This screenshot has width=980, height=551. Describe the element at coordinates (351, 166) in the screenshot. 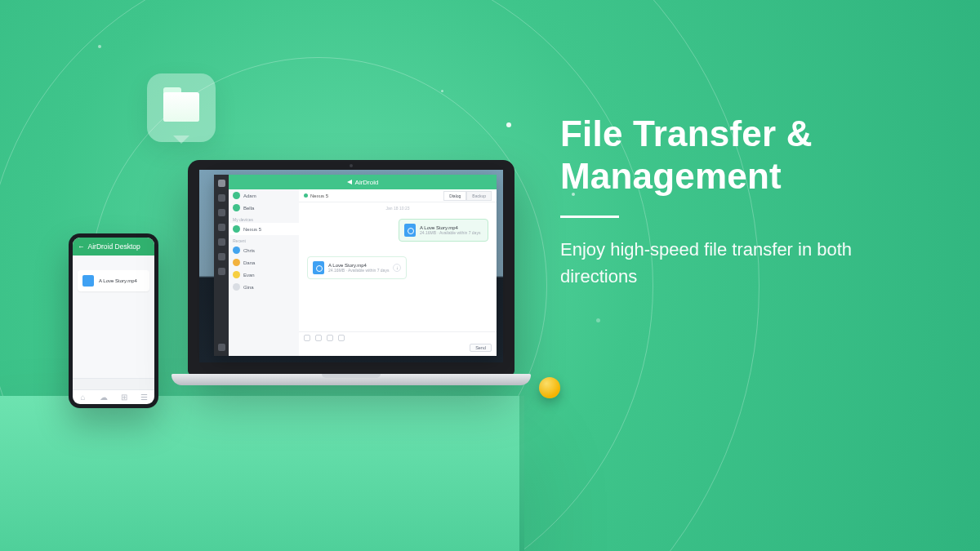

I see `camera-dot` at that location.